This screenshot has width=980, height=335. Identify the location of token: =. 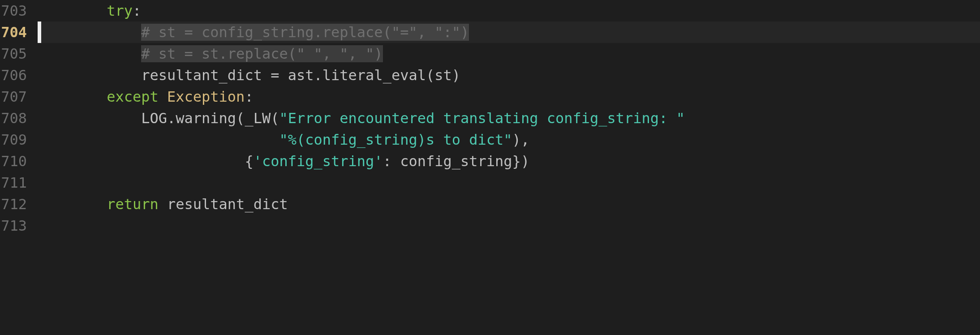
(279, 75).